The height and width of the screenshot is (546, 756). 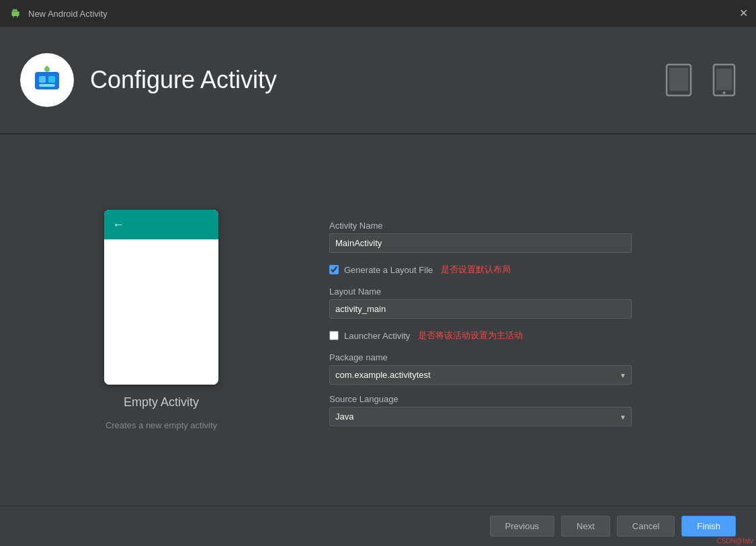 What do you see at coordinates (161, 402) in the screenshot?
I see `activity-type-label: Empty Activity` at bounding box center [161, 402].